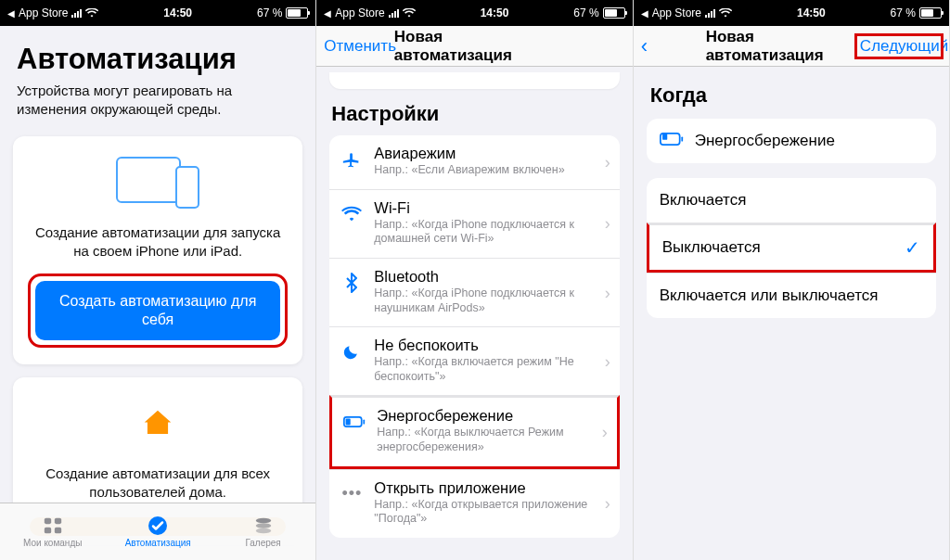 This screenshot has width=950, height=560. Describe the element at coordinates (158, 109) in the screenshot. I see `page-subtitle: Устройства могут реагировать на изменени…` at that location.